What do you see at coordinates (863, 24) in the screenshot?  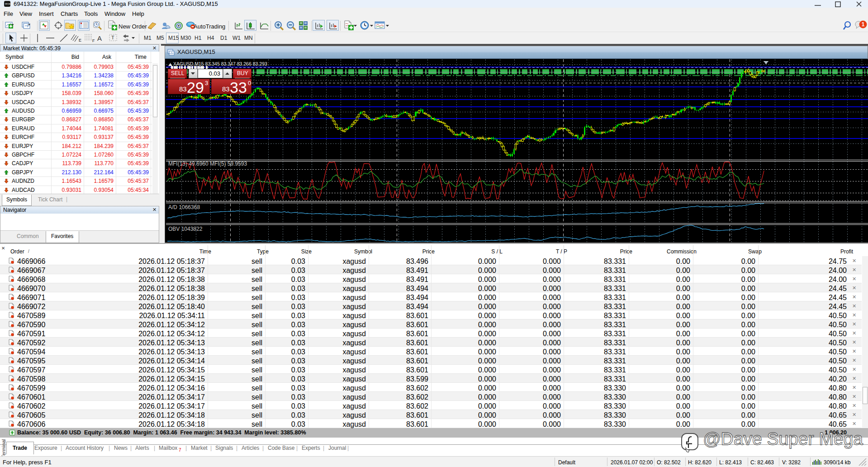 I see `svg-text: 1` at bounding box center [863, 24].